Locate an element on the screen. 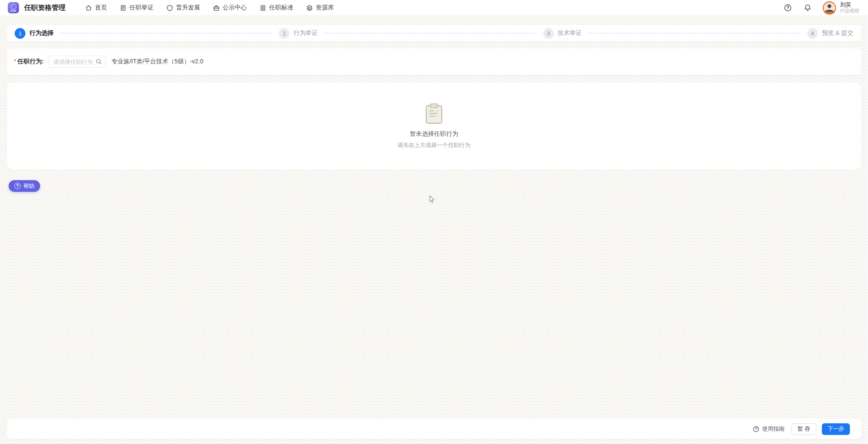  step-label: 技术举证 is located at coordinates (570, 33).